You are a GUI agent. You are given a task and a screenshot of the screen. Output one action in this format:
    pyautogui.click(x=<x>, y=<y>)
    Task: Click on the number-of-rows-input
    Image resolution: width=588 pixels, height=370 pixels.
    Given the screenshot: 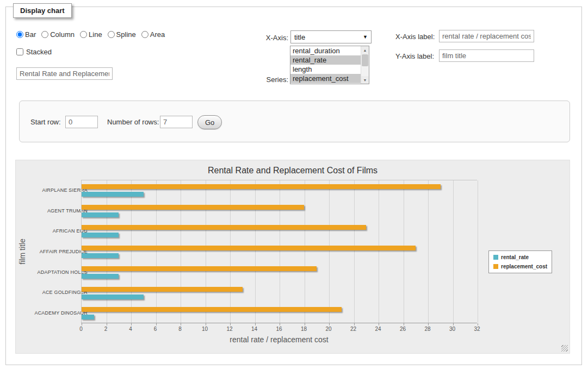 What is the action you would take?
    pyautogui.click(x=176, y=122)
    